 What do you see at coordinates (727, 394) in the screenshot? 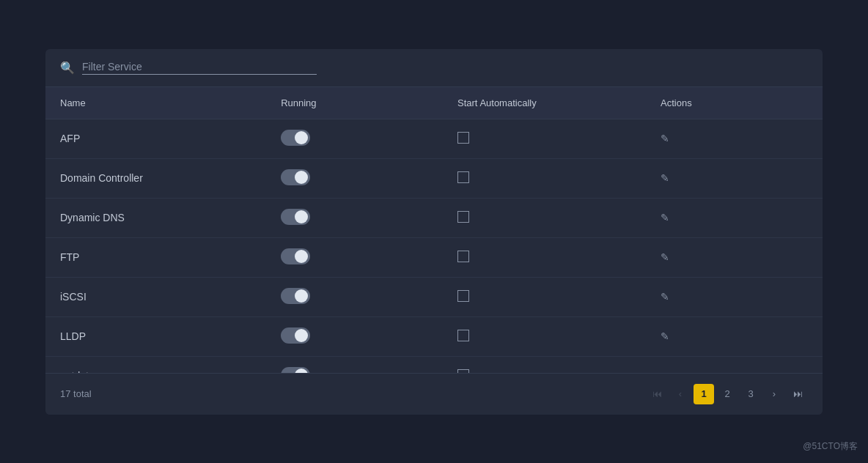
I see `page-2-button: 2` at bounding box center [727, 394].